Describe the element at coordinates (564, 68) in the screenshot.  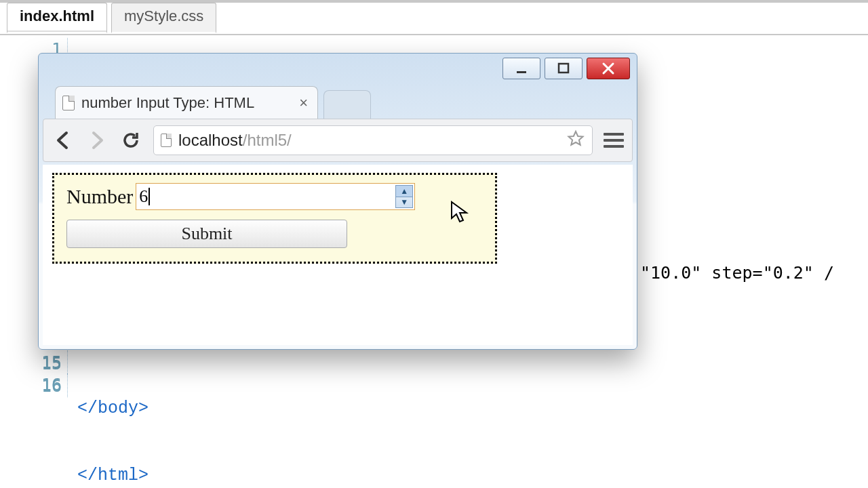
I see `window-maximize-button` at that location.